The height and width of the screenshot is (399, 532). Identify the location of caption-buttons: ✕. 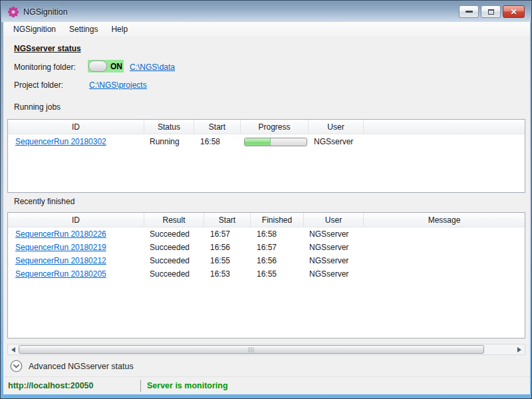
(492, 12).